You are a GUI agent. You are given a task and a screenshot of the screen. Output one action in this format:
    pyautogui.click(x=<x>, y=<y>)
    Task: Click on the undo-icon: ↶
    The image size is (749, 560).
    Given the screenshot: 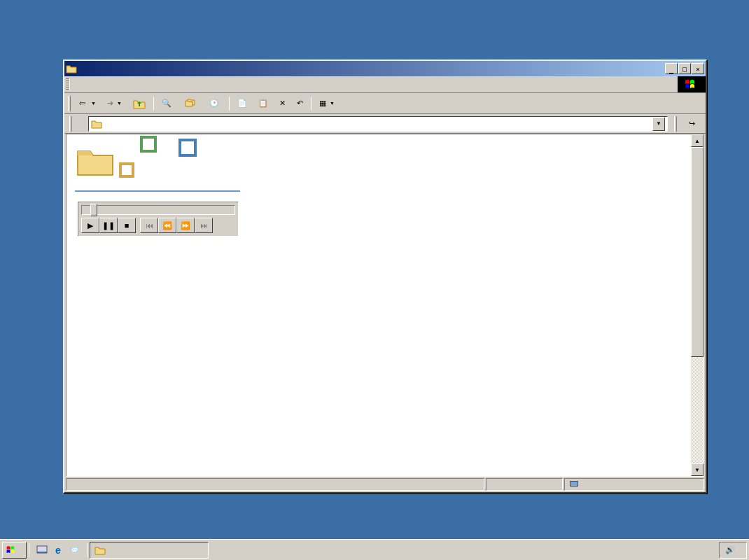 What is the action you would take?
    pyautogui.click(x=300, y=104)
    